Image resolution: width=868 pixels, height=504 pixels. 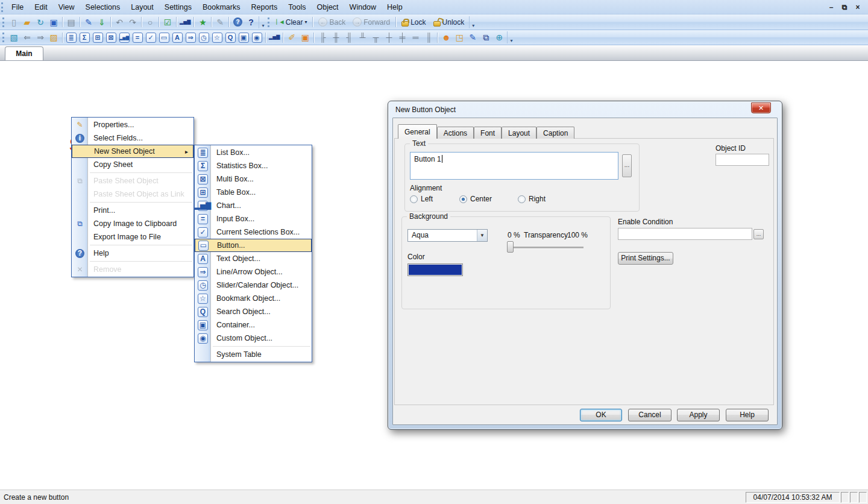 What do you see at coordinates (292, 22) in the screenshot?
I see `clear-button: ▏◀Clear▾` at bounding box center [292, 22].